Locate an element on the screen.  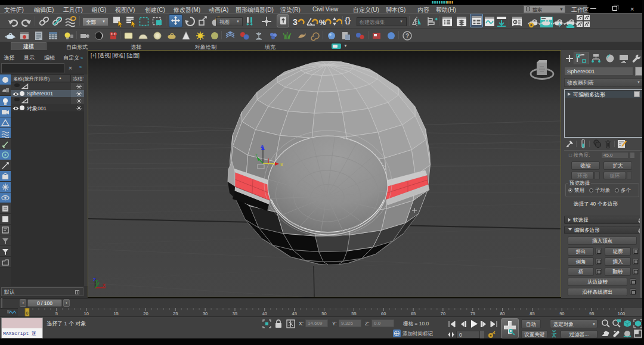
svg-text: Z is located at coordinates (262, 147).